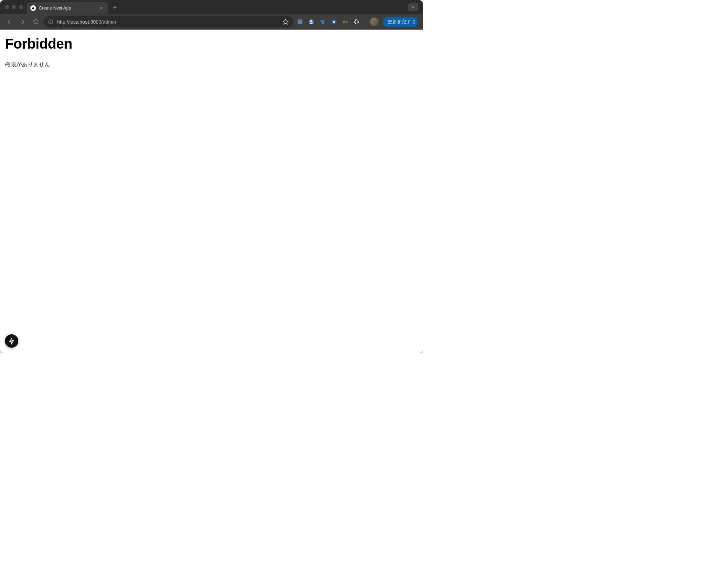 This screenshot has height=588, width=705. I want to click on extensions-button, so click(356, 22).